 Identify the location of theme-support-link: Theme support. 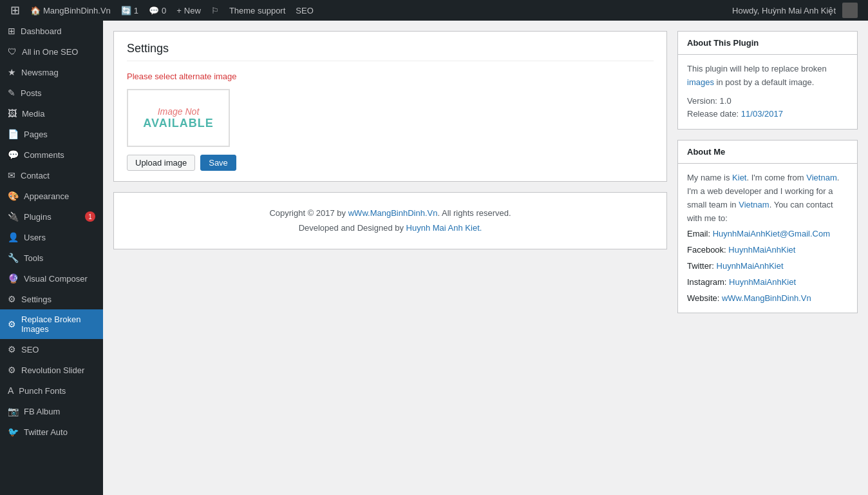
(258, 10).